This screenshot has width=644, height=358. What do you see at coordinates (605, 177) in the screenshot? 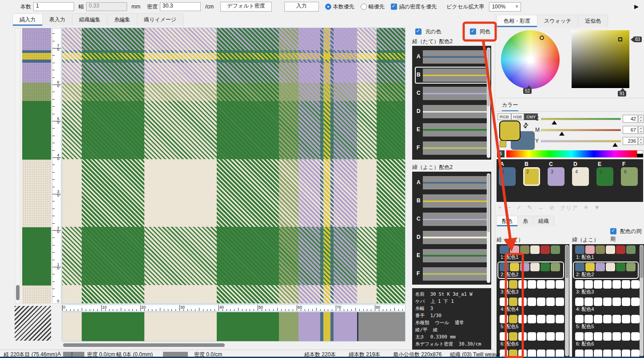
I see `palette-swatch-E: 5` at bounding box center [605, 177].